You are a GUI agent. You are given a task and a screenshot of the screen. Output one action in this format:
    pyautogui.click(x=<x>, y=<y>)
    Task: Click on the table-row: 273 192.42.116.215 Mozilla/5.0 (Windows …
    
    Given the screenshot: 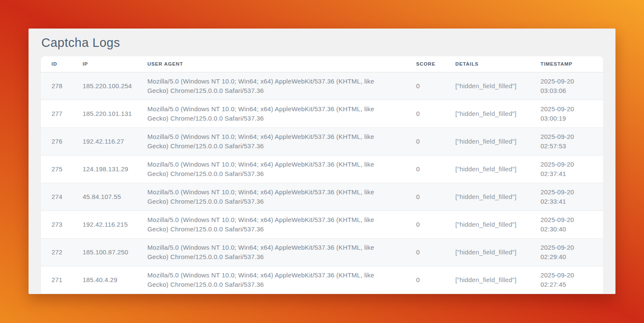 What is the action you would take?
    pyautogui.click(x=322, y=224)
    